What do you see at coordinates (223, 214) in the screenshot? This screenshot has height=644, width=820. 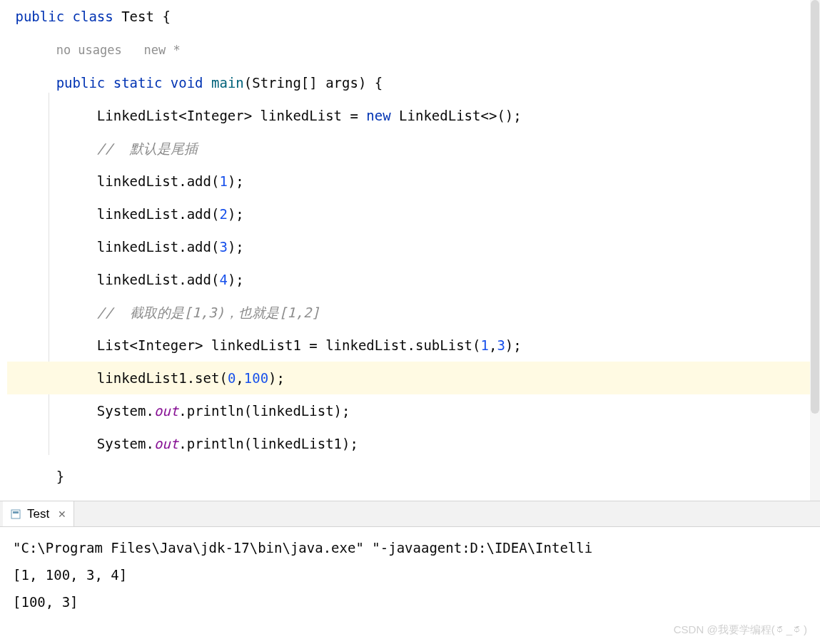 I see `token: 2` at bounding box center [223, 214].